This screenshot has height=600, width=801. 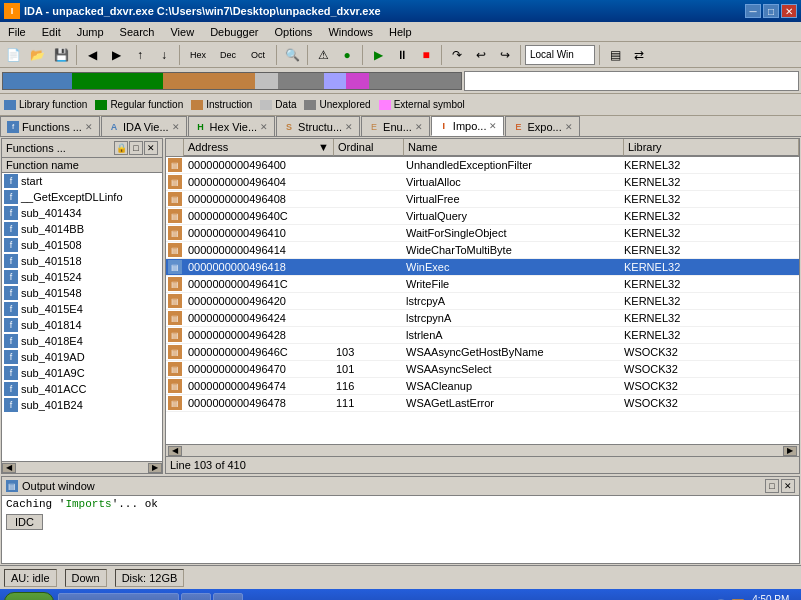 I want to click on tb-pause: ⏸, so click(x=402, y=55).